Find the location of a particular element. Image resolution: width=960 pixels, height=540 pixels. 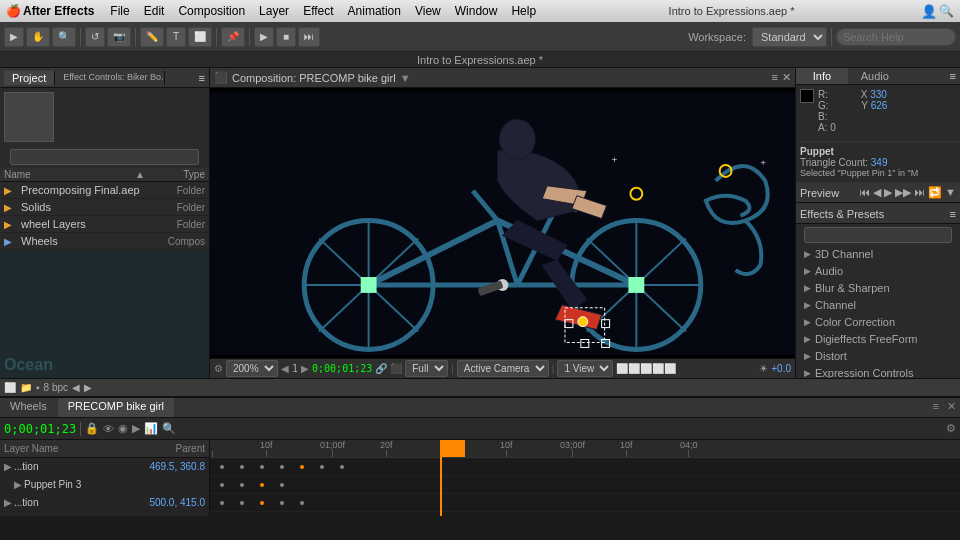

layer-item-0: ▶ ...tion 469.5, 360.8 is located at coordinates (104, 467).